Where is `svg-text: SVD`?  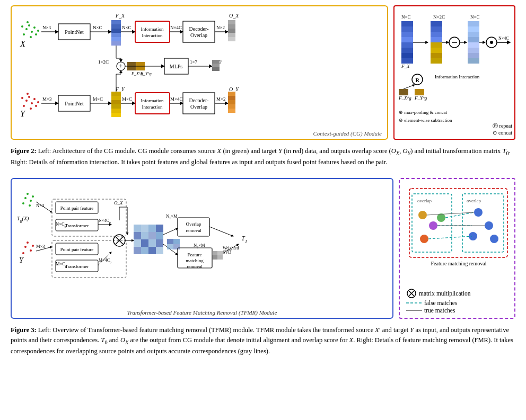
svg-text: SVD is located at coordinates (227, 252).